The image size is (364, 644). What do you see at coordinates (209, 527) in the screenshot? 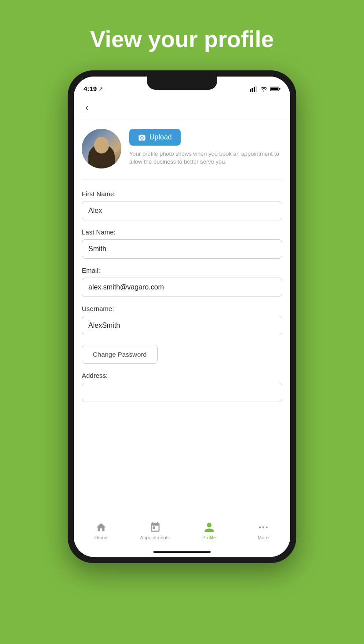
I see `profile-icon` at bounding box center [209, 527].